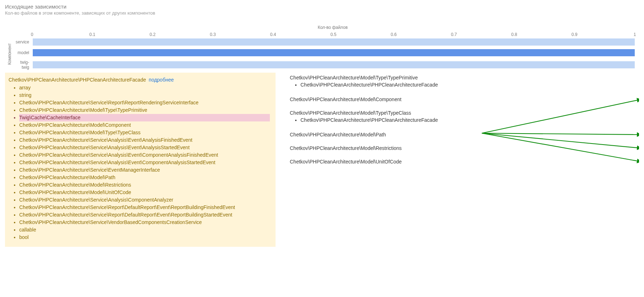 The image size is (644, 297). What do you see at coordinates (32, 35) in the screenshot?
I see `chart-x-tick: 0` at bounding box center [32, 35].